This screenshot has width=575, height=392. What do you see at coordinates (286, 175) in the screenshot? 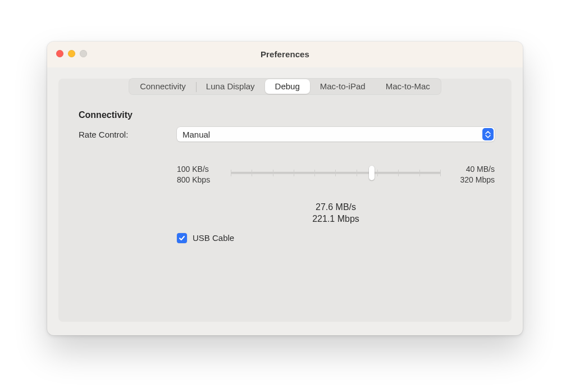
I see `rate-slider-block: 100 KB/s 800 Kbps` at bounding box center [286, 175].